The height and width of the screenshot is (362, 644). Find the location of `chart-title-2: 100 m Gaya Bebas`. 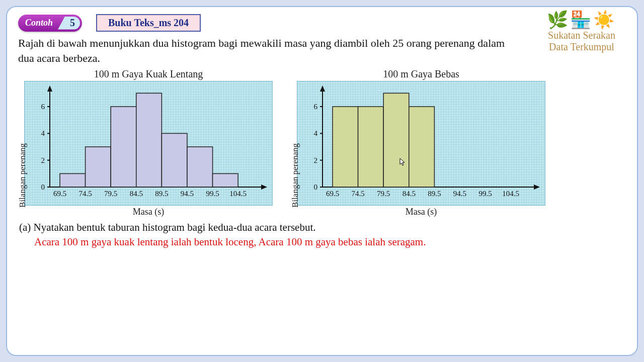

chart-title-2: 100 m Gaya Bebas is located at coordinates (421, 74).